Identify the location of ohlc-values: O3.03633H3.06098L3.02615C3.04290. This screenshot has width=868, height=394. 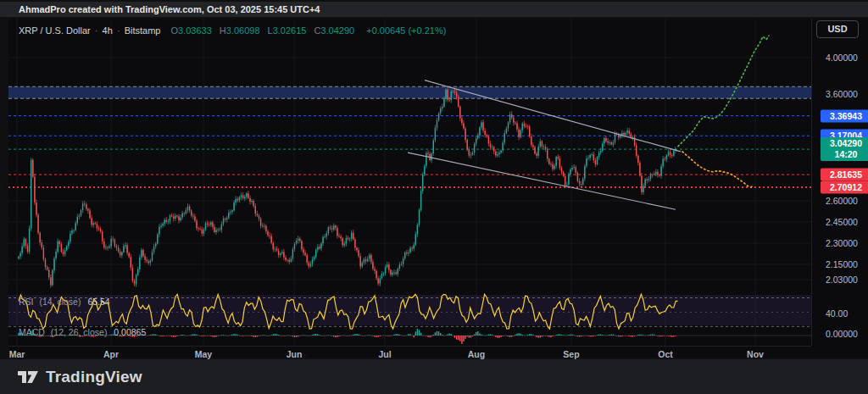
(260, 31).